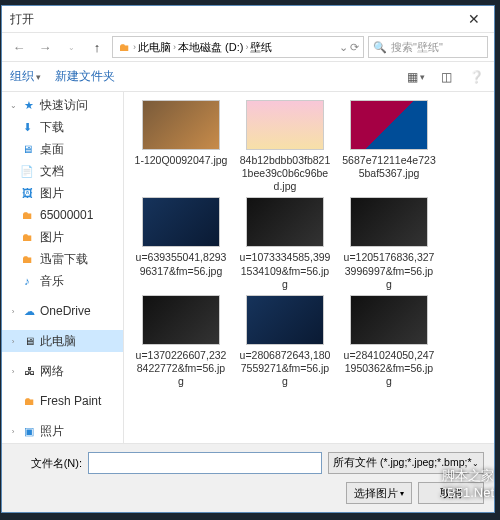 The width and height of the screenshot is (500, 520). I want to click on file-name: u=2806872643,1807559271&fm=56.jpg, so click(285, 368).